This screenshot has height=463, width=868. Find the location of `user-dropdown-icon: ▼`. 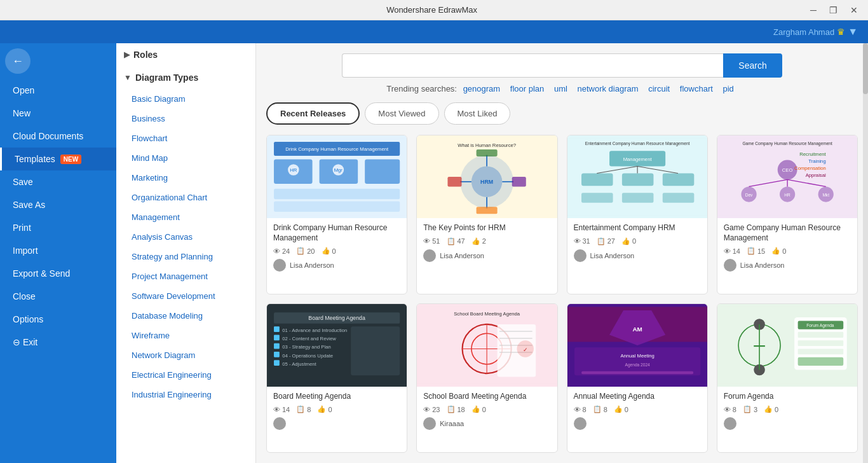

user-dropdown-icon: ▼ is located at coordinates (853, 32).